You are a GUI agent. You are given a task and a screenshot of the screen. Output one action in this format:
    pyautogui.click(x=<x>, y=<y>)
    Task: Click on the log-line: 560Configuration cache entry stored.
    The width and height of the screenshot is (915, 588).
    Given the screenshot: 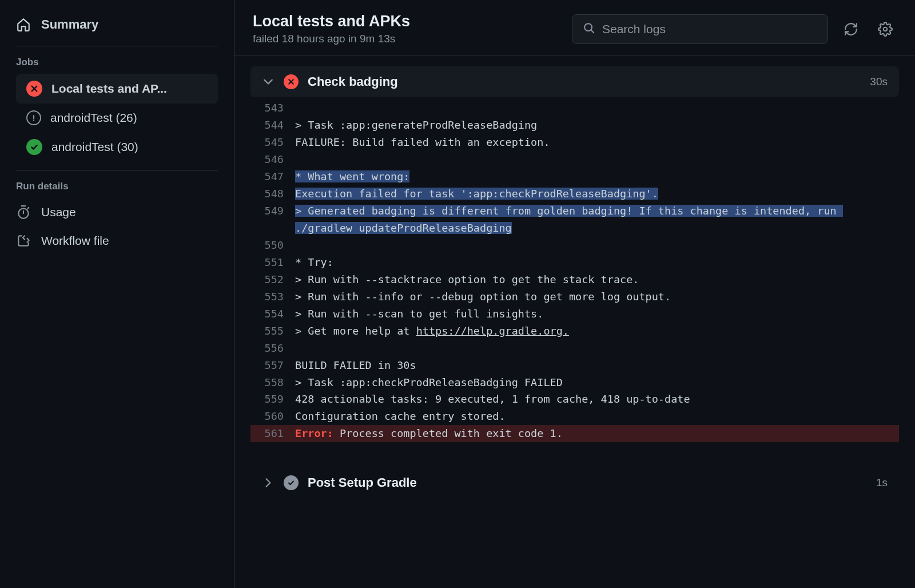 What is the action you would take?
    pyautogui.click(x=575, y=416)
    